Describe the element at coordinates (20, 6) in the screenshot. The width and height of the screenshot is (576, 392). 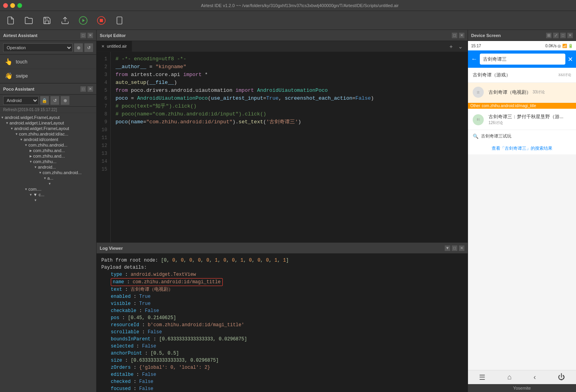
I see `maximize-button` at that location.